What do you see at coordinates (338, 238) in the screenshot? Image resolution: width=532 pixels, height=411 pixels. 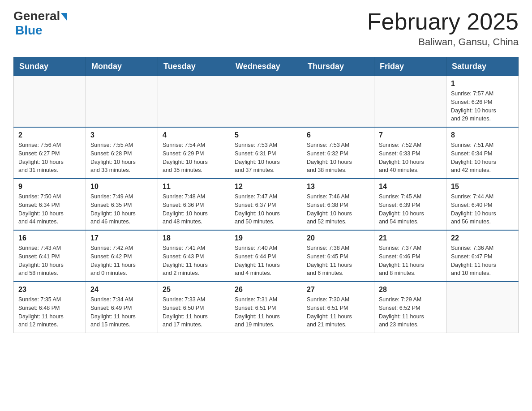 I see `day-number: 20` at bounding box center [338, 238].